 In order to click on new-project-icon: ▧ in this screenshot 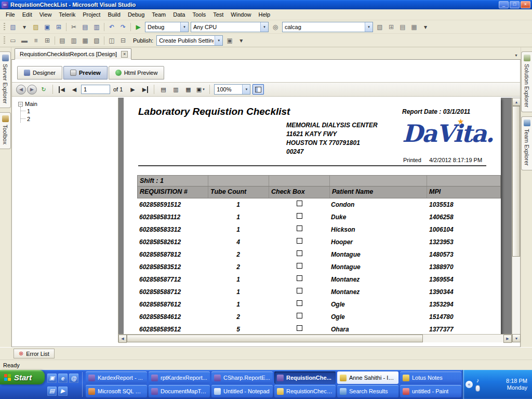, I will do `click(13, 27)`.